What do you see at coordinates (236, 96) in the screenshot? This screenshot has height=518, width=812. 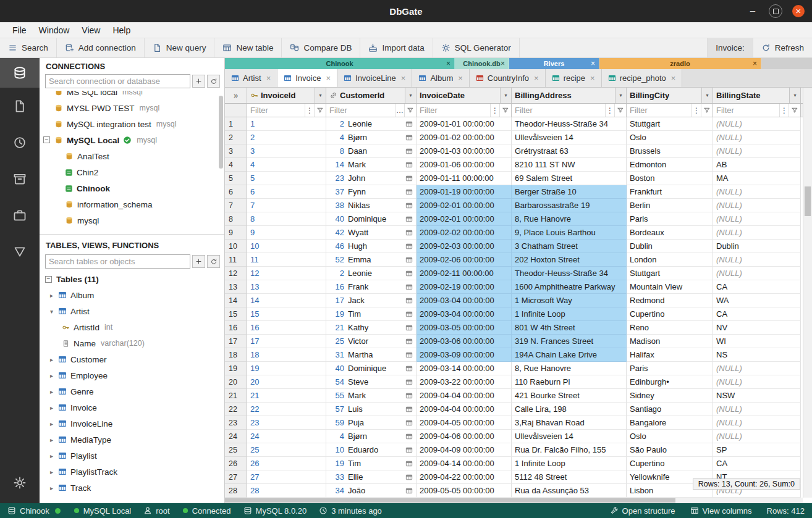 I see `grid-corner-button: »` at bounding box center [236, 96].